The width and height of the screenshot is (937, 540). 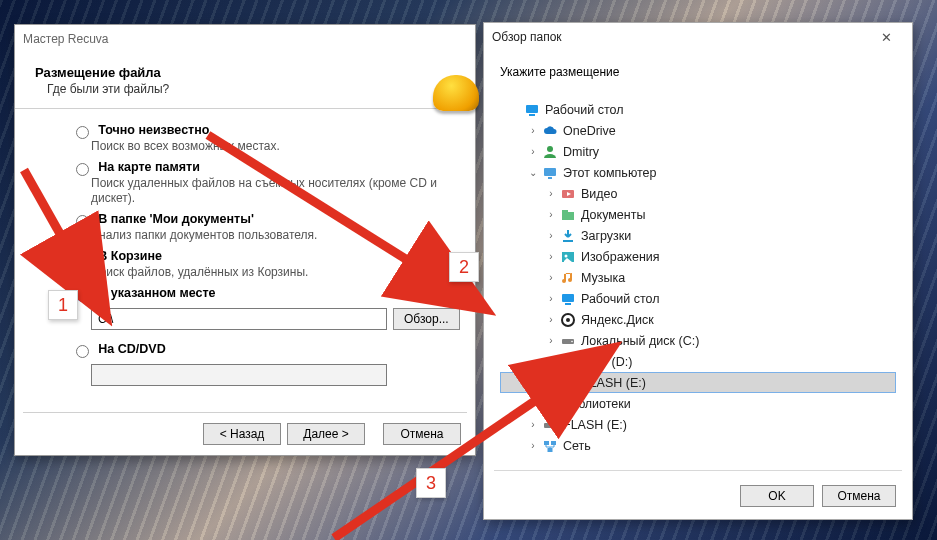 What do you see at coordinates (698, 236) in the screenshot?
I see `tree-item: ›Загрузки` at bounding box center [698, 236].